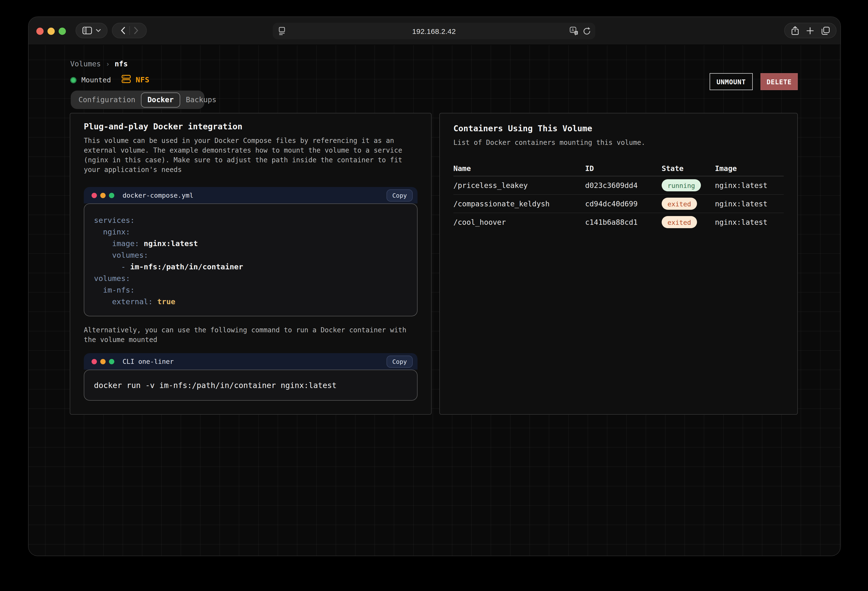 Image resolution: width=868 pixels, height=591 pixels. What do you see at coordinates (99, 64) in the screenshot?
I see `breadcrumb: Volumes › nfs` at bounding box center [99, 64].